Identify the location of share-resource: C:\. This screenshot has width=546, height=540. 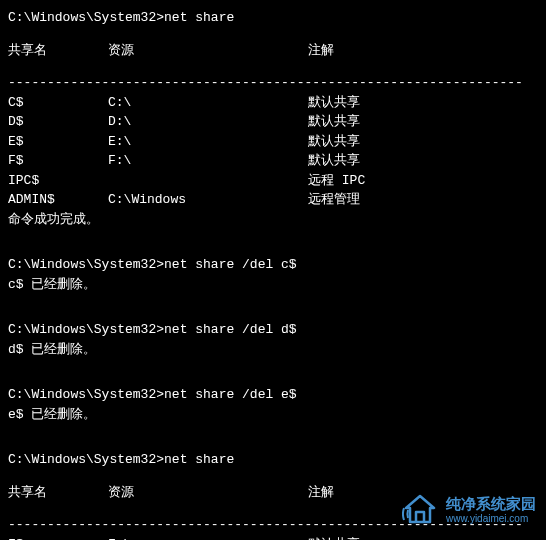
(208, 103).